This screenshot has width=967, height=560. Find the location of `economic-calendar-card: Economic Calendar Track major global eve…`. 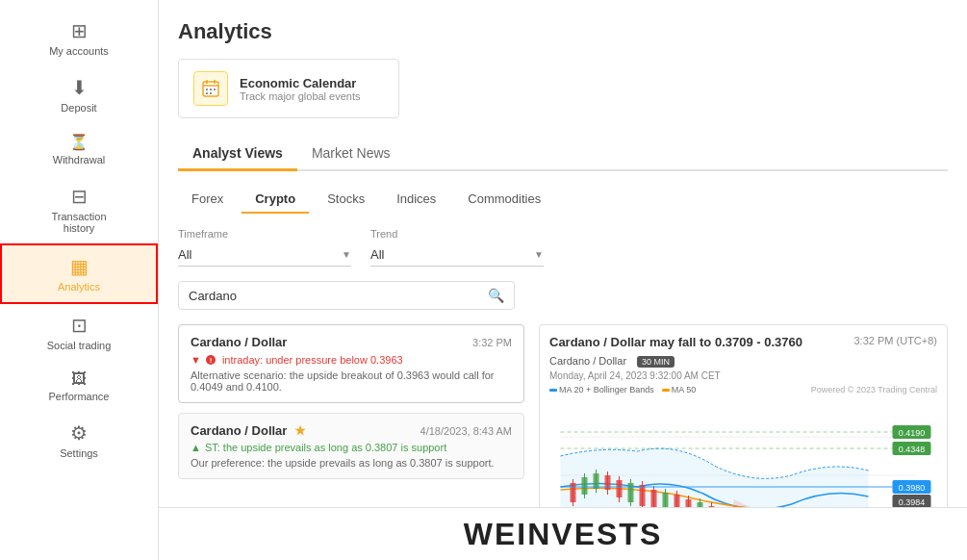

economic-calendar-card: Economic Calendar Track major global eve… is located at coordinates (289, 89).